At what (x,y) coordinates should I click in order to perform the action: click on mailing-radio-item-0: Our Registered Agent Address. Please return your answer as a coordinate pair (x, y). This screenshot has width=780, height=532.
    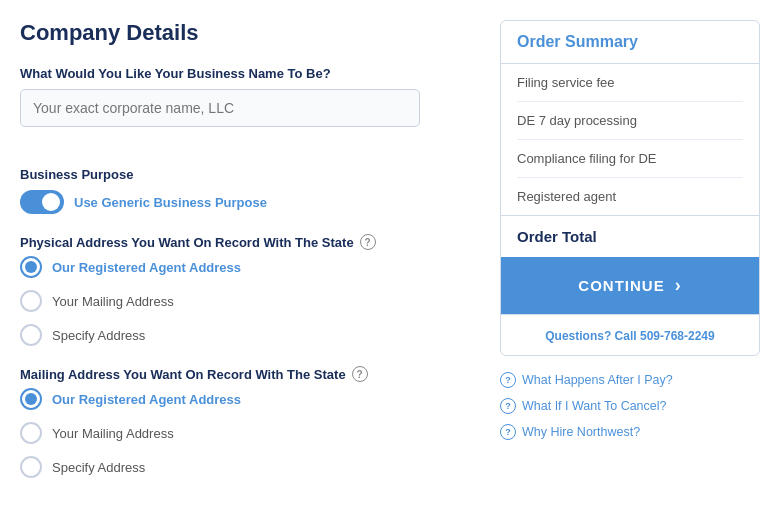
    Looking at the image, I should click on (250, 399).